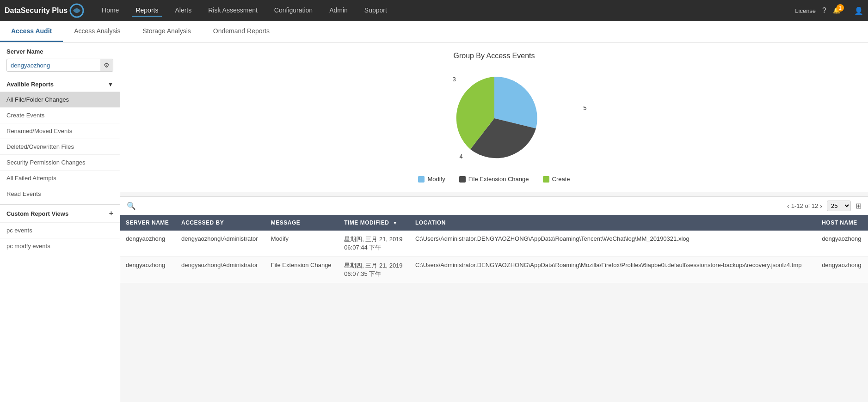 This screenshot has height=402, width=868. Describe the element at coordinates (60, 115) in the screenshot. I see `report-item-create-events: Create Events` at that location.